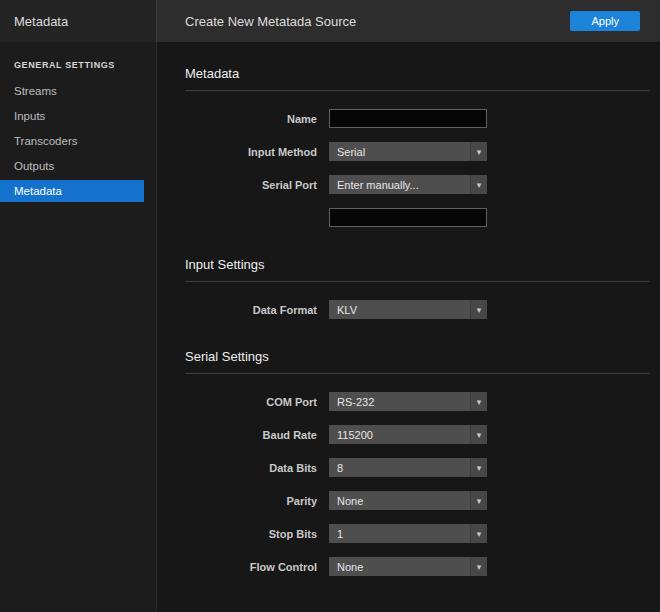 Image resolution: width=660 pixels, height=612 pixels. I want to click on header-left: Metadata, so click(78, 21).